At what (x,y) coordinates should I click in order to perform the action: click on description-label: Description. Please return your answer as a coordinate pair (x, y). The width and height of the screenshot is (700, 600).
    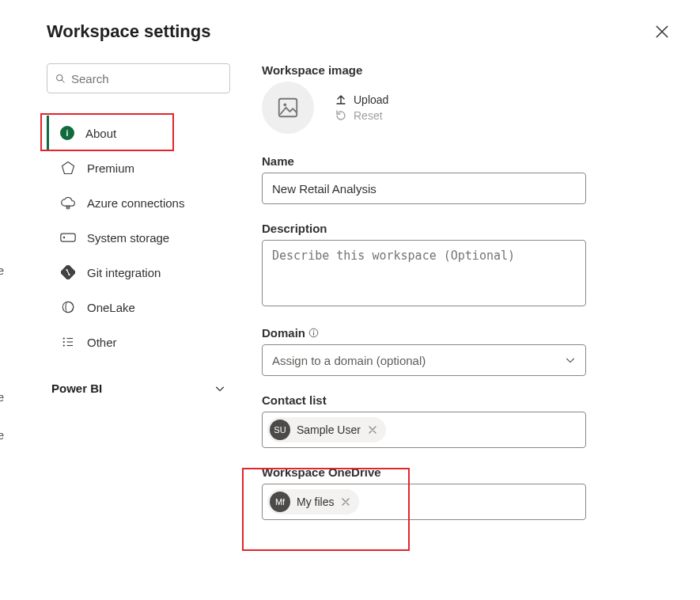
    Looking at the image, I should click on (468, 228).